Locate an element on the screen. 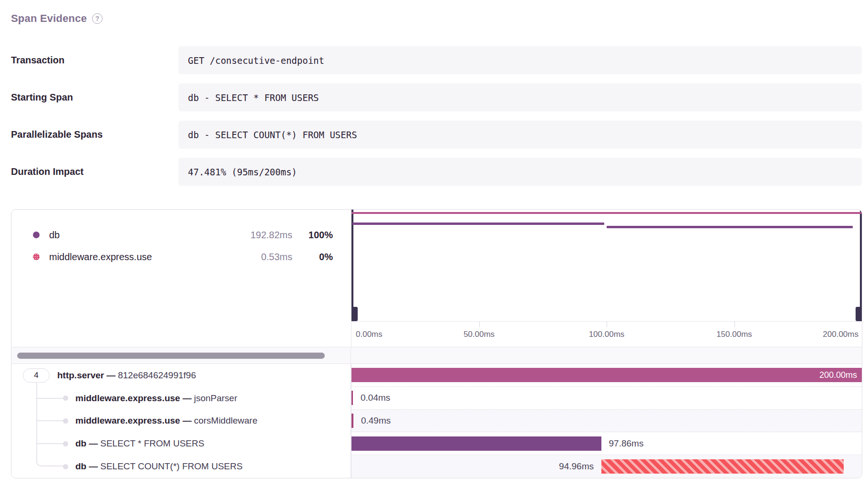 The image size is (868, 486). axis-tick-label: 200.00ms is located at coordinates (840, 334).